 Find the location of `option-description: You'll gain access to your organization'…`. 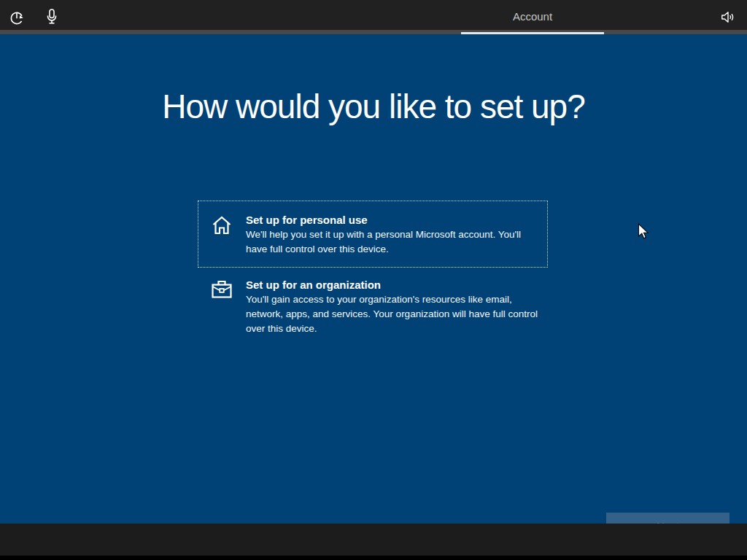

option-description: You'll gain access to your organization'… is located at coordinates (397, 314).